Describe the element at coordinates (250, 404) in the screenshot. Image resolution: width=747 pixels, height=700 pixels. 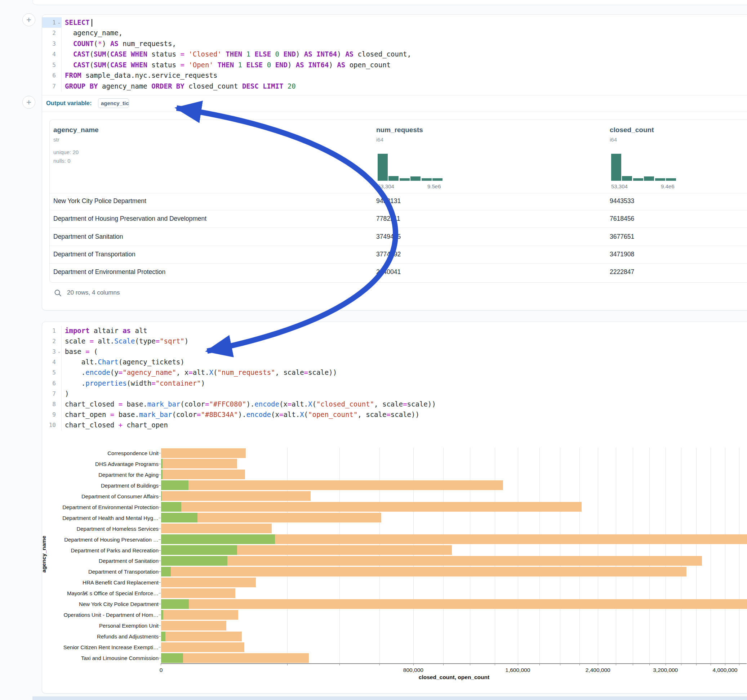
I see `code-line: chart_closed = base.mark_bar(color="#FFC…` at that location.